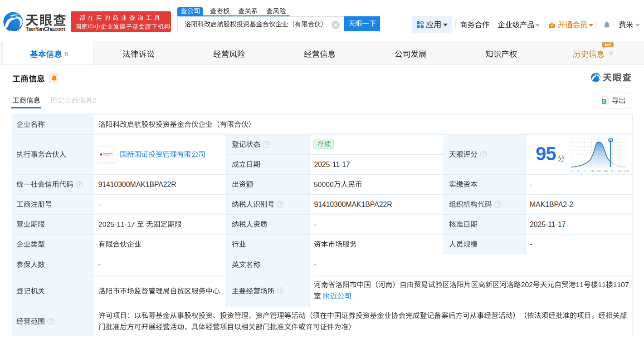 The width and height of the screenshot is (644, 344). Describe the element at coordinates (620, 171) in the screenshot. I see `svg-text: 99` at that location.